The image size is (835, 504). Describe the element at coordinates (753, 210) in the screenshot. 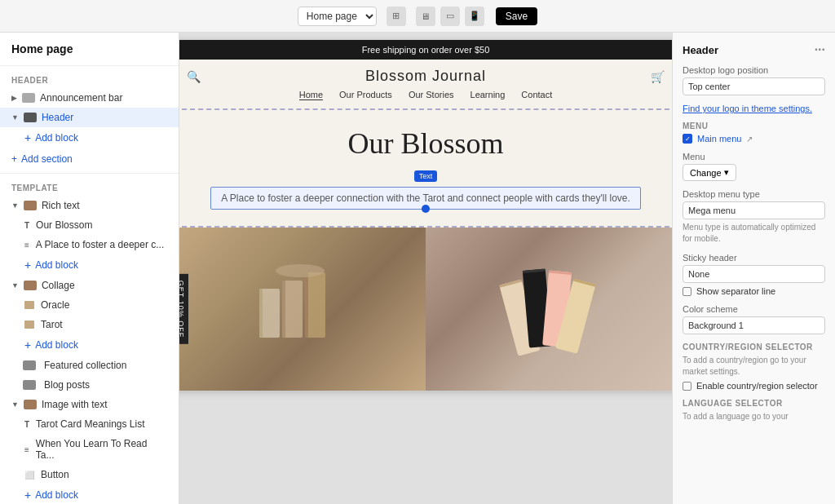

I see `desktop-menu-type-select: Mega menu` at that location.